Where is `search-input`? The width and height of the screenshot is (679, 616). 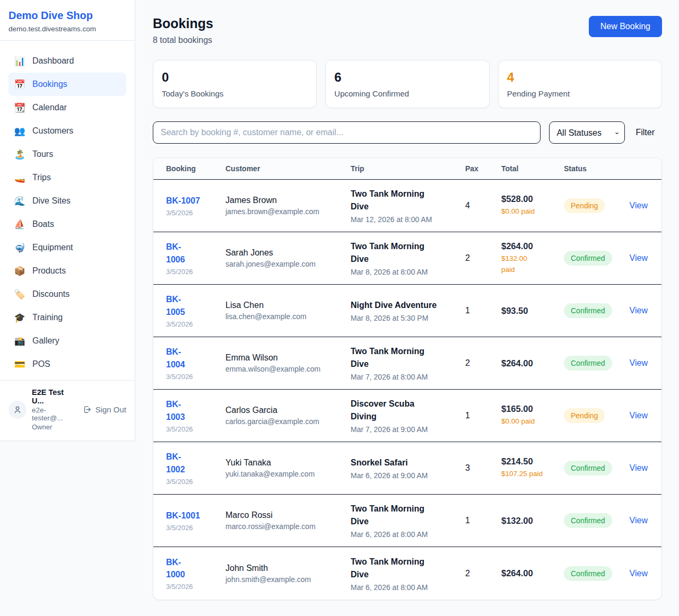 search-input is located at coordinates (347, 133).